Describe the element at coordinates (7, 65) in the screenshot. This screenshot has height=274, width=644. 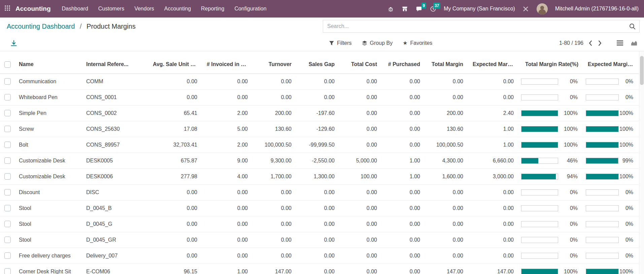
I see `select-all-checkbox` at that location.